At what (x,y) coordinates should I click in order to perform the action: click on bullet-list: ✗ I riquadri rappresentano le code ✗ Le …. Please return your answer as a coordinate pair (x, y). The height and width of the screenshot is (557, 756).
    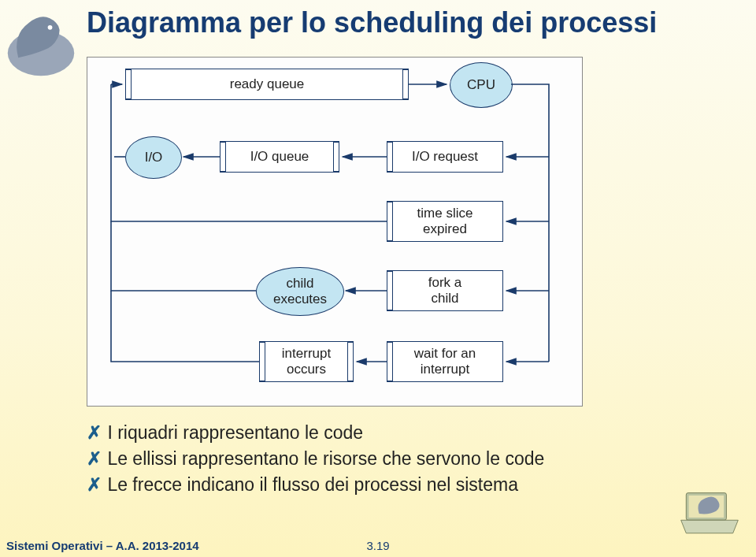
    Looking at the image, I should click on (378, 459).